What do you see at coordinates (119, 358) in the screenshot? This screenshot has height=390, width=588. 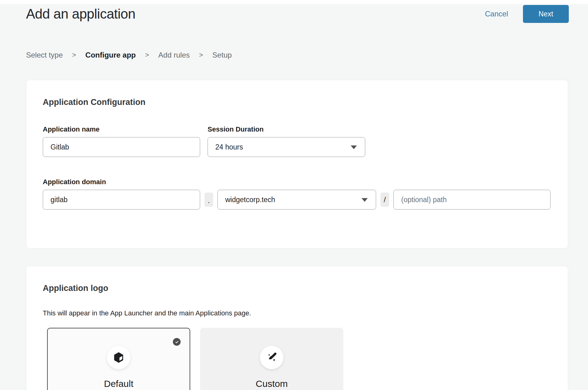 I see `default-logo-circle` at bounding box center [119, 358].